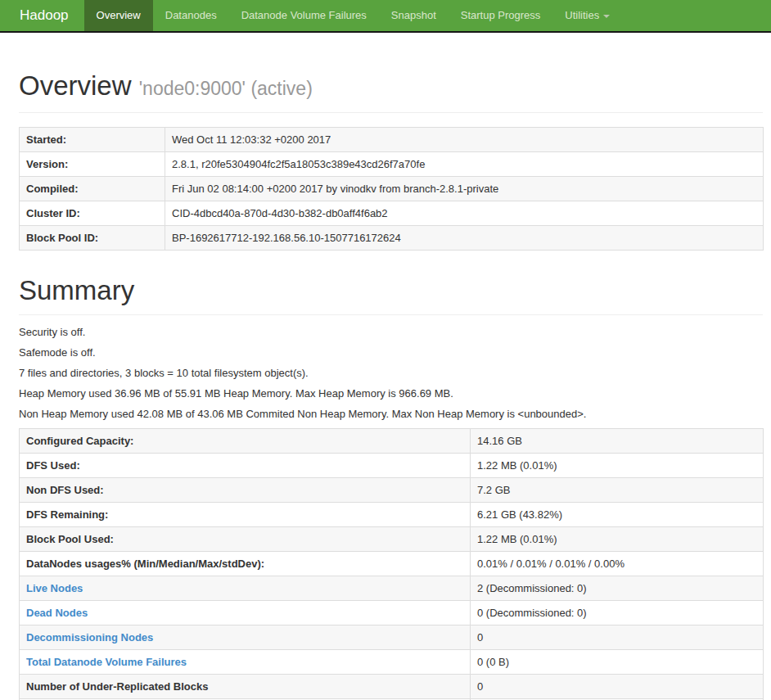 This screenshot has width=771, height=700. What do you see at coordinates (246, 490) in the screenshot?
I see `non-dfs-used-label: Non DFS Used:` at bounding box center [246, 490].